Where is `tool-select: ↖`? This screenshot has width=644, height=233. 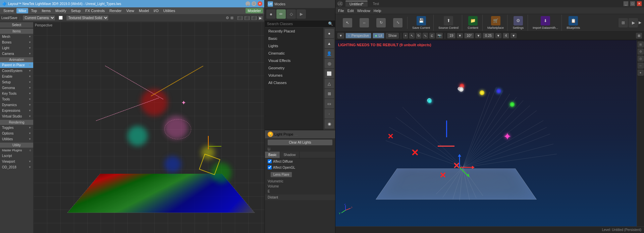 tool-select: ↖ is located at coordinates (347, 23).